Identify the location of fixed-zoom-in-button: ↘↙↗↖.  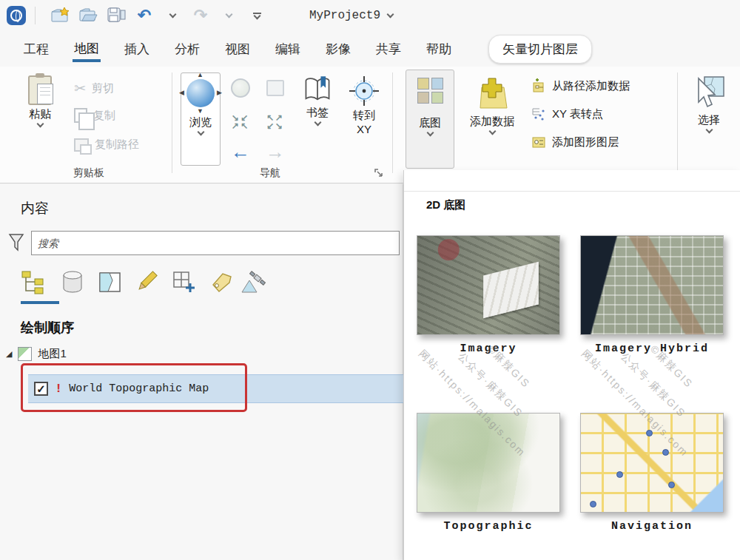
(240, 123).